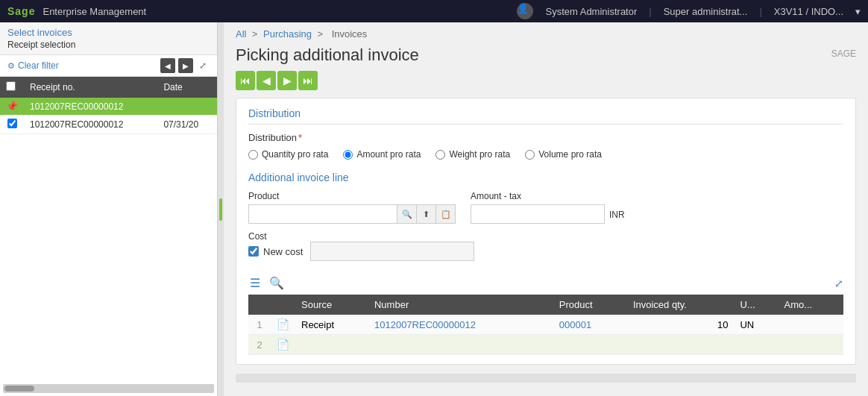 The image size is (868, 396). What do you see at coordinates (221, 209) in the screenshot?
I see `panel-splitter` at bounding box center [221, 209].